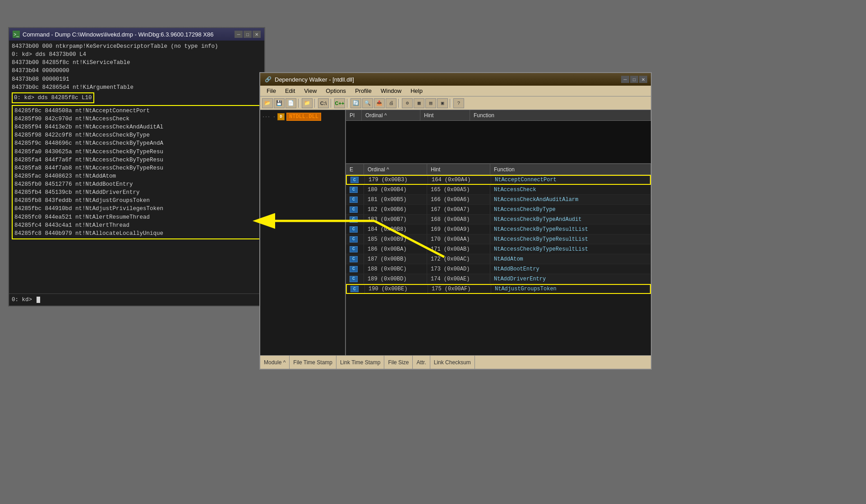  Describe the element at coordinates (498, 269) in the screenshot. I see `table-row: C 188 (0x00BC) 173 (0x00AD) NtAddBootEnt…` at that location.